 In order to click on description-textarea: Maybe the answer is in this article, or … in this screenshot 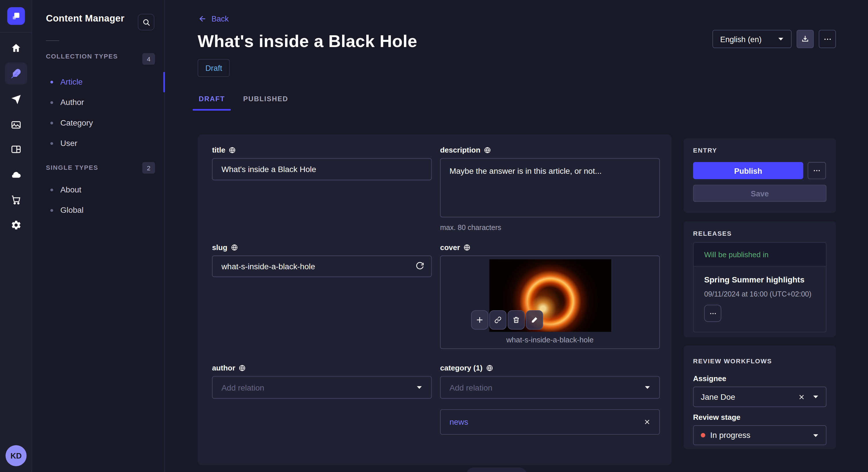, I will do `click(550, 188)`.